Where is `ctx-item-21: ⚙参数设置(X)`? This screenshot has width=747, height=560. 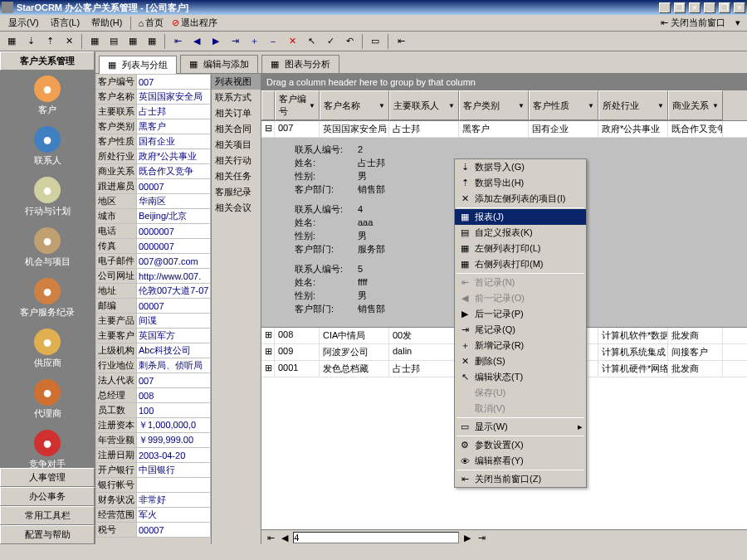 ctx-item-21: ⚙参数设置(X) is located at coordinates (520, 445).